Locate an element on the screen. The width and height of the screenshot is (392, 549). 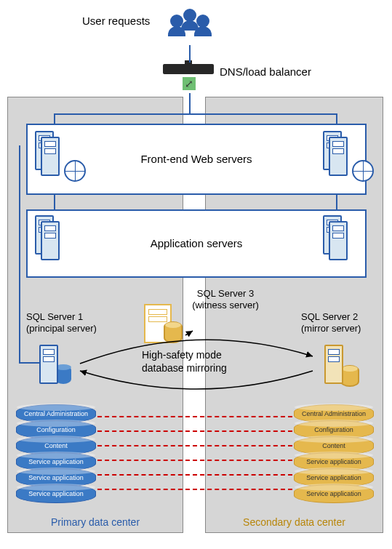
user-requests-label: User requests is located at coordinates (116, 20).